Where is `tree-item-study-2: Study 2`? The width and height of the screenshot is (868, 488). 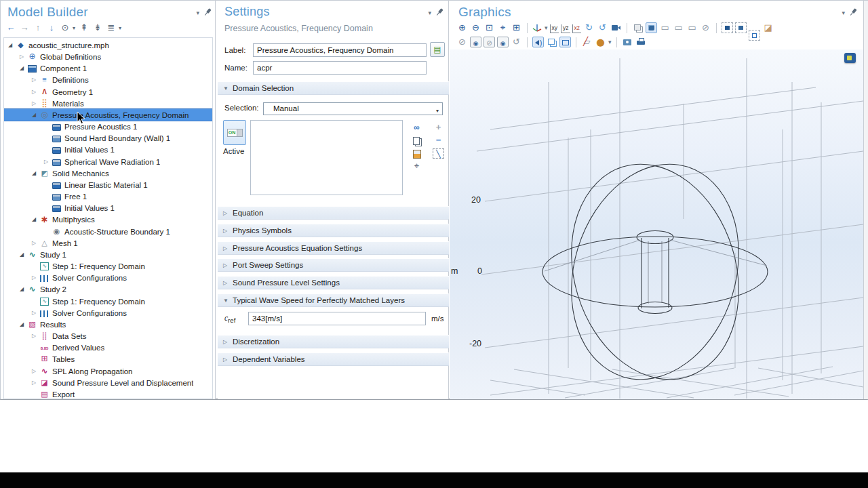
tree-item-study-2: Study 2 is located at coordinates (108, 289).